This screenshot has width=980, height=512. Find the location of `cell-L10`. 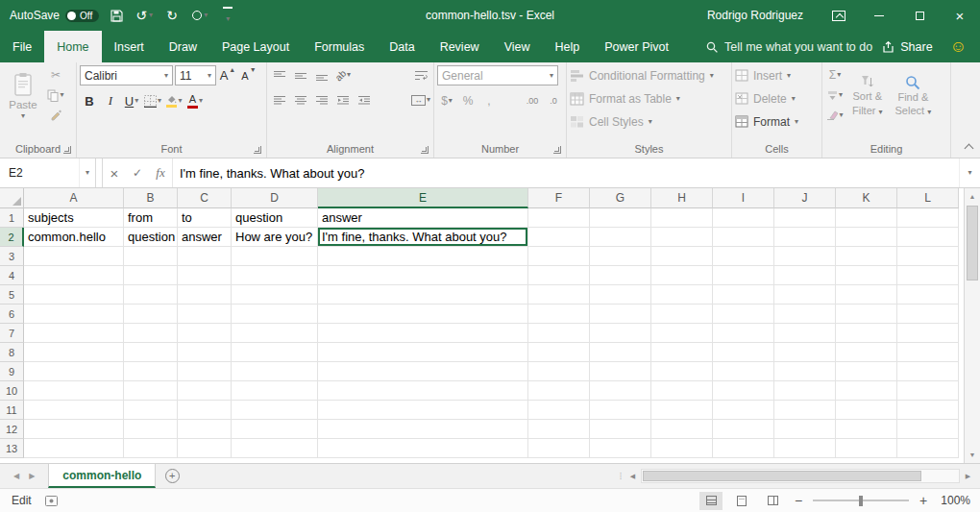

cell-L10 is located at coordinates (928, 391).